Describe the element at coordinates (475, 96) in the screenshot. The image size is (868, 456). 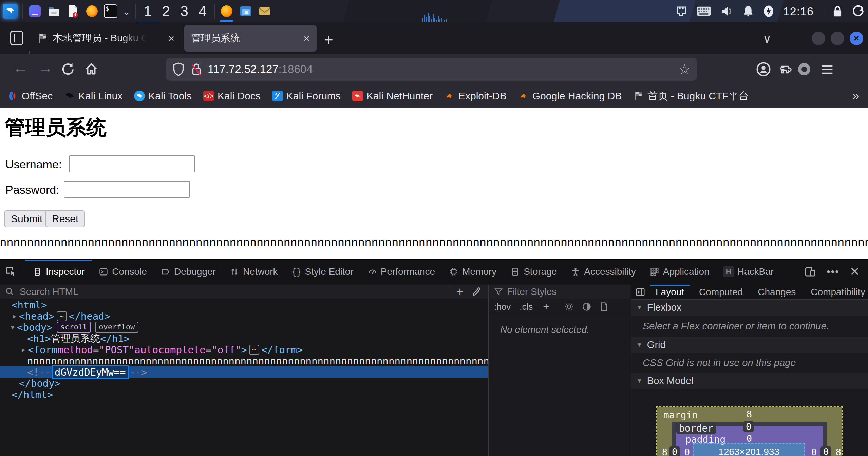
I see `bookmark-exploit-db: Exploit-DB` at that location.